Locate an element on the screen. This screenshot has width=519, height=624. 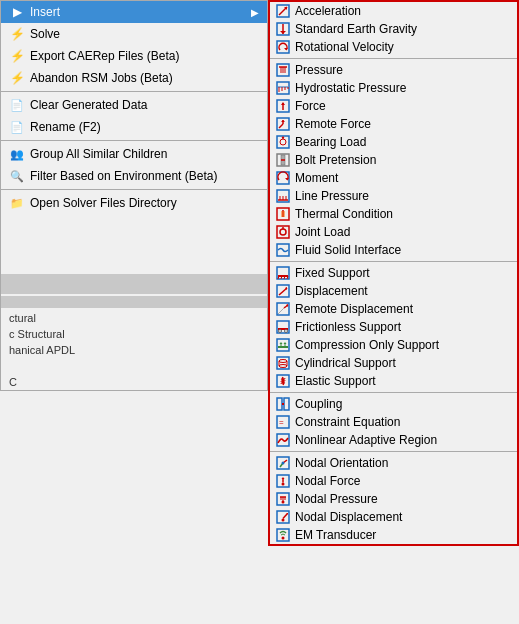
menu-item-abandon-rsm: ⚡ Abandon RSM Jobs (Beta) is located at coordinates (134, 78).